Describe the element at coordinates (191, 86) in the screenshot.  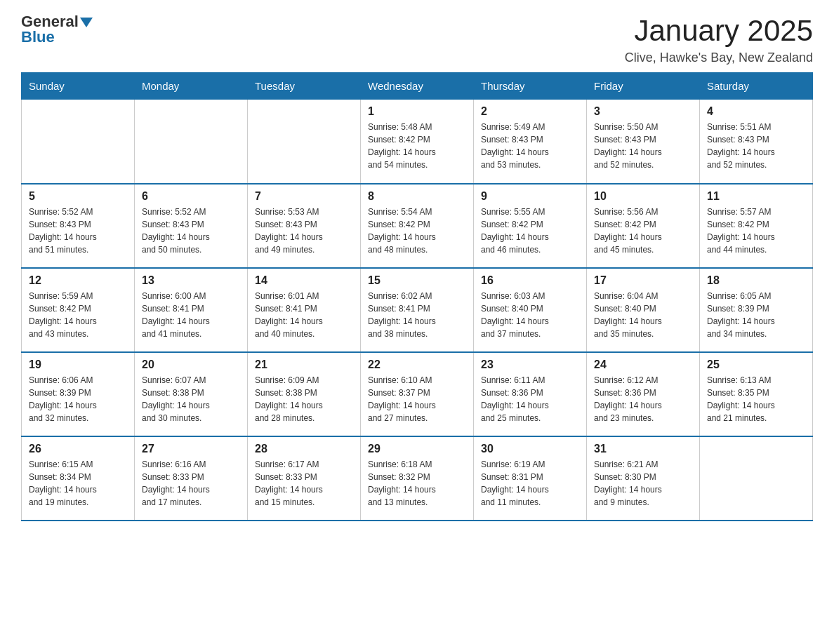
I see `weekday-header-monday: Monday` at that location.